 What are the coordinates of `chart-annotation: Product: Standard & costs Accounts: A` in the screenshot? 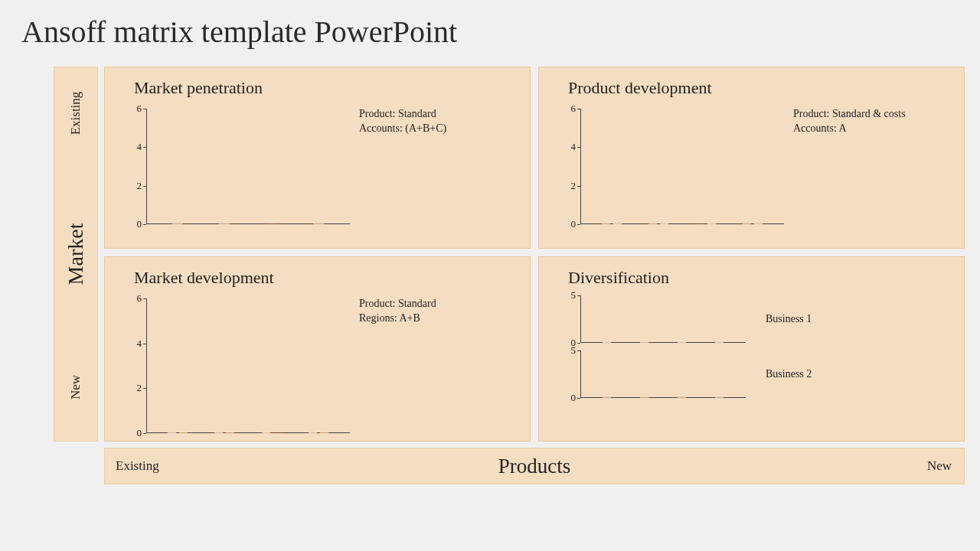 It's located at (850, 122).